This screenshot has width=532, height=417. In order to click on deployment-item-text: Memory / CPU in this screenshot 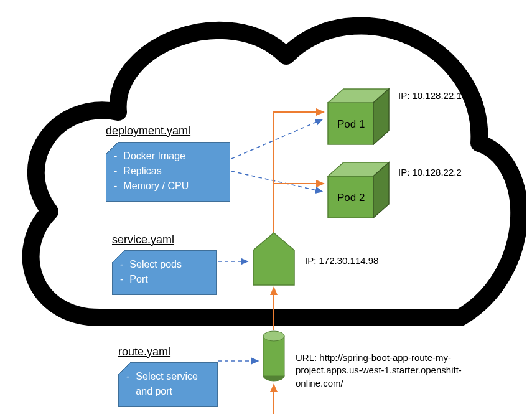, I will do `click(156, 186)`.